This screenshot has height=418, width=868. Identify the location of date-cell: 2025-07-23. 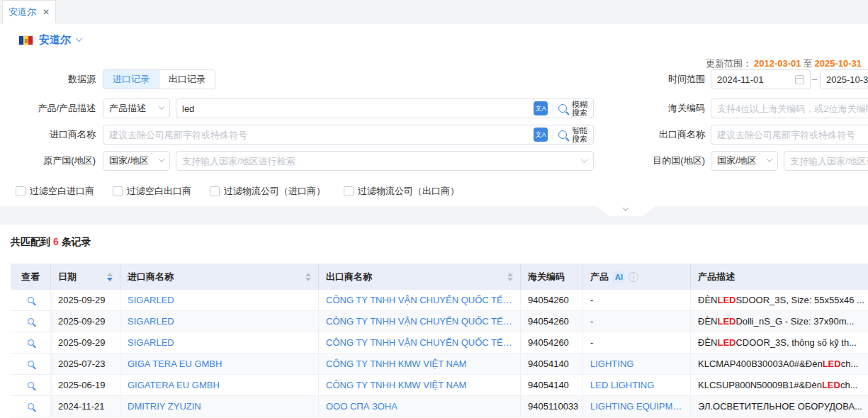
(86, 364).